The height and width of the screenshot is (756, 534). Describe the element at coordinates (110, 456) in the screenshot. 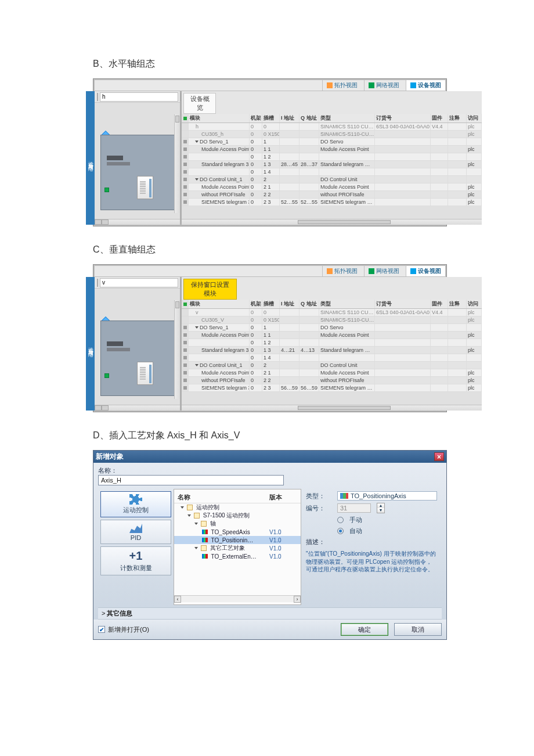

I see `dialog-title: 新增对象` at that location.